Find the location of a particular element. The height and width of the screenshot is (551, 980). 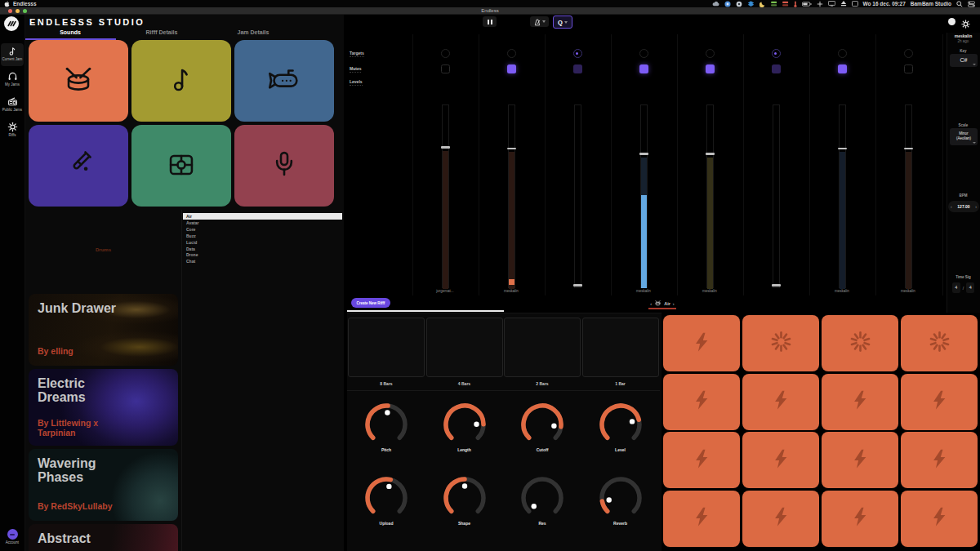

control-center-icon is located at coordinates (972, 4).